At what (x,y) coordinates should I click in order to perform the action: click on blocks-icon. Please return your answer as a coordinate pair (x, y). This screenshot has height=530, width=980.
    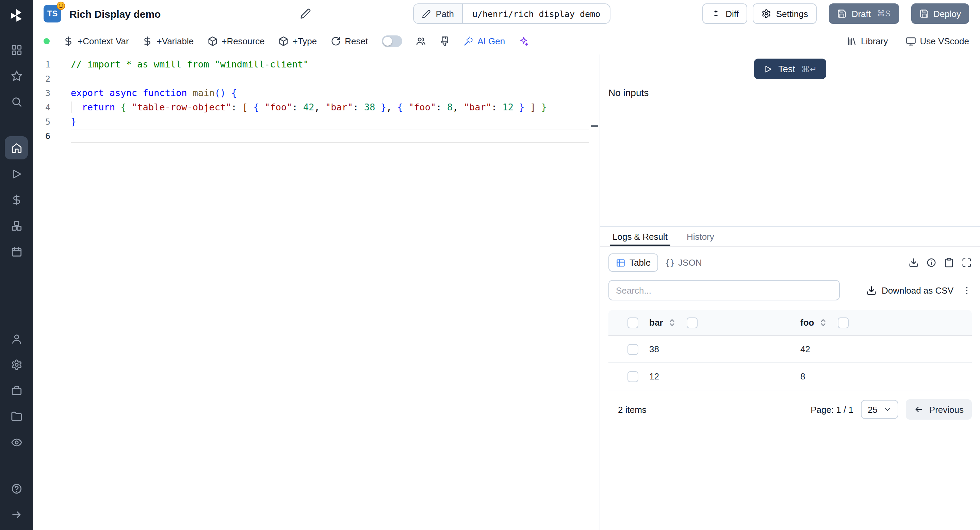
    Looking at the image, I should click on (16, 225).